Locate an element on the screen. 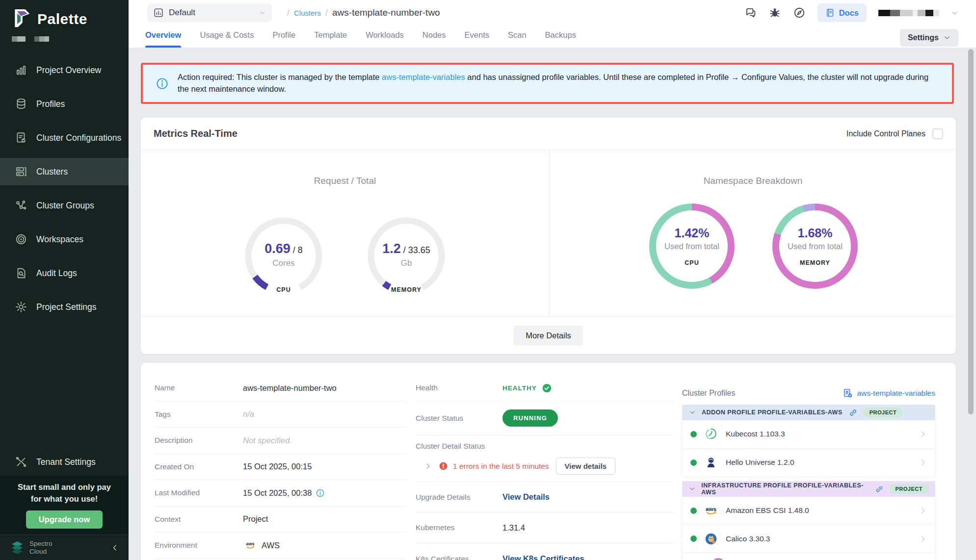  tab-overview: Overview is located at coordinates (163, 39).